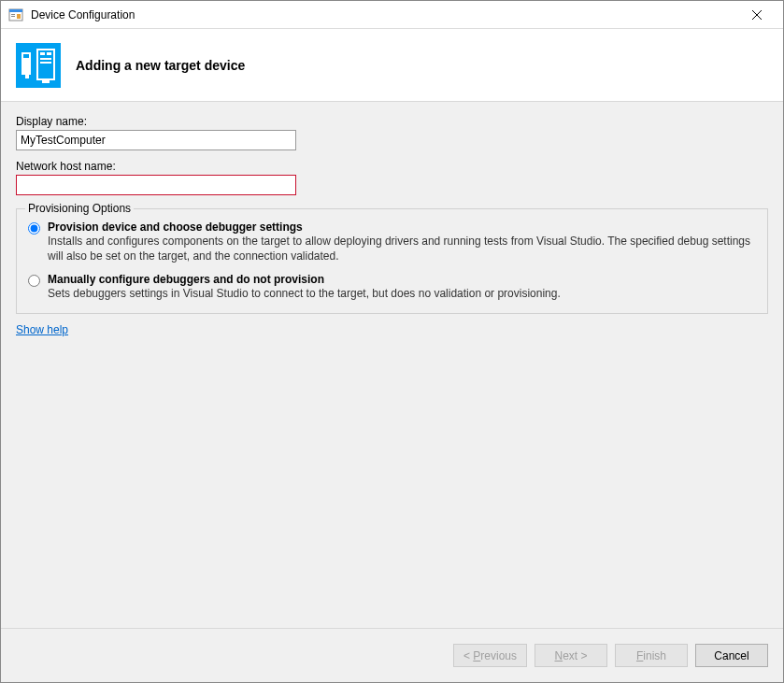  I want to click on provision-manual-radio, so click(34, 280).